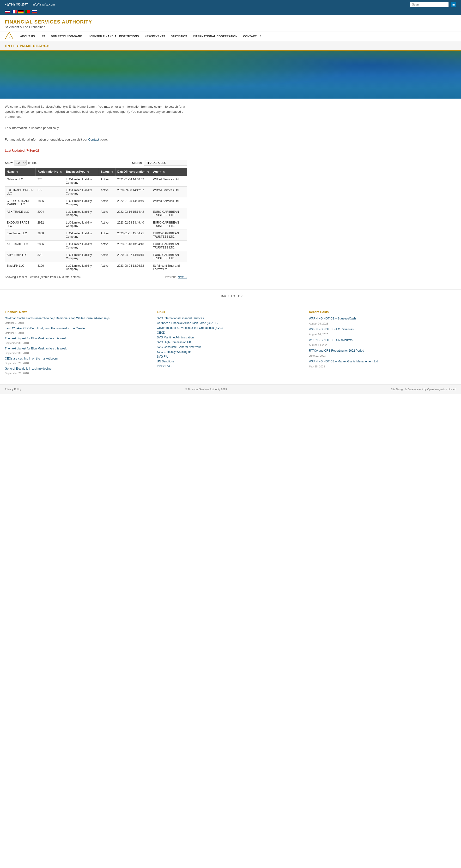 This screenshot has width=461, height=868. Describe the element at coordinates (382, 319) in the screenshot. I see `post-link: WARNING NOTICE – SqueezeCash` at that location.